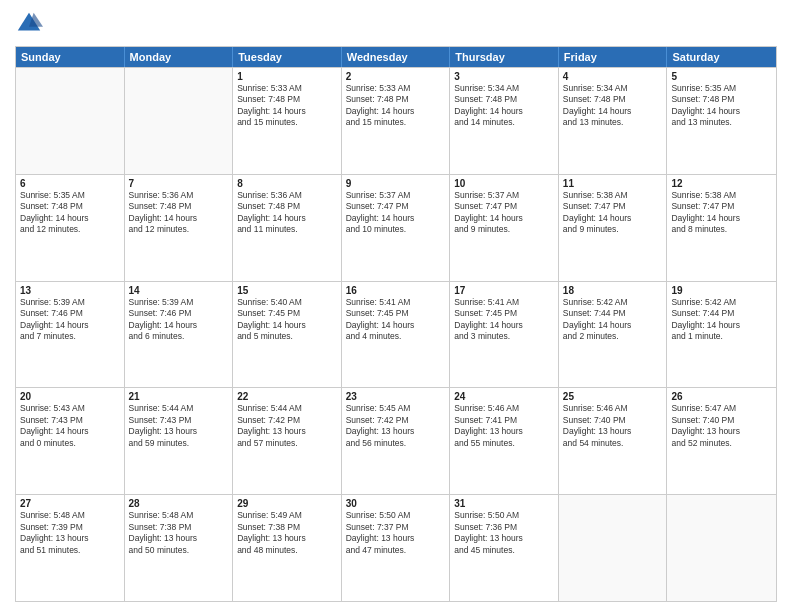 The image size is (792, 612). Describe the element at coordinates (504, 396) in the screenshot. I see `day-number: 24` at that location.